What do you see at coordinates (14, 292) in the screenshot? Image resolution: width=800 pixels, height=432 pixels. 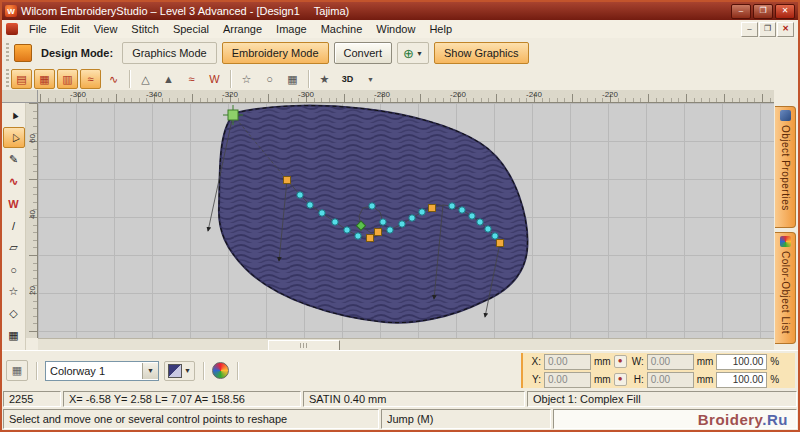 I see `star-tool: ☆` at bounding box center [14, 292].